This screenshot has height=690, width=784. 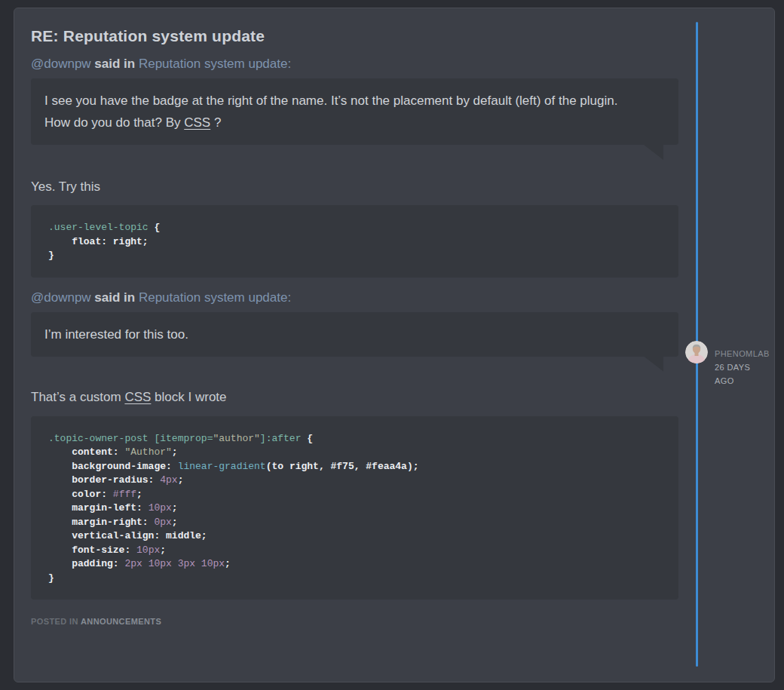 I want to click on quote-block-1: I see you have the badge at the right of…, so click(x=354, y=112).